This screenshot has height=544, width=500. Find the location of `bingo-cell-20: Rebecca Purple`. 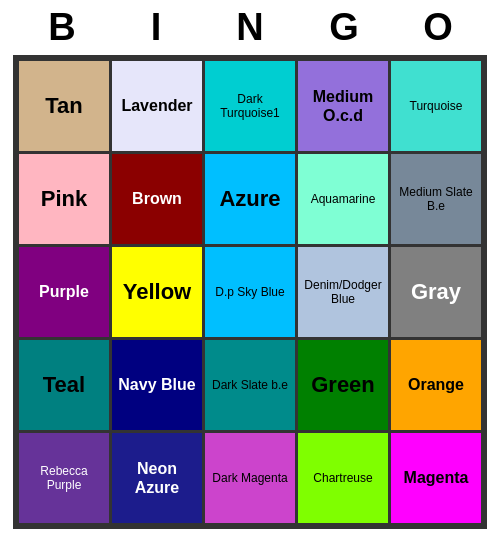

bingo-cell-20: Rebecca Purple is located at coordinates (64, 478).